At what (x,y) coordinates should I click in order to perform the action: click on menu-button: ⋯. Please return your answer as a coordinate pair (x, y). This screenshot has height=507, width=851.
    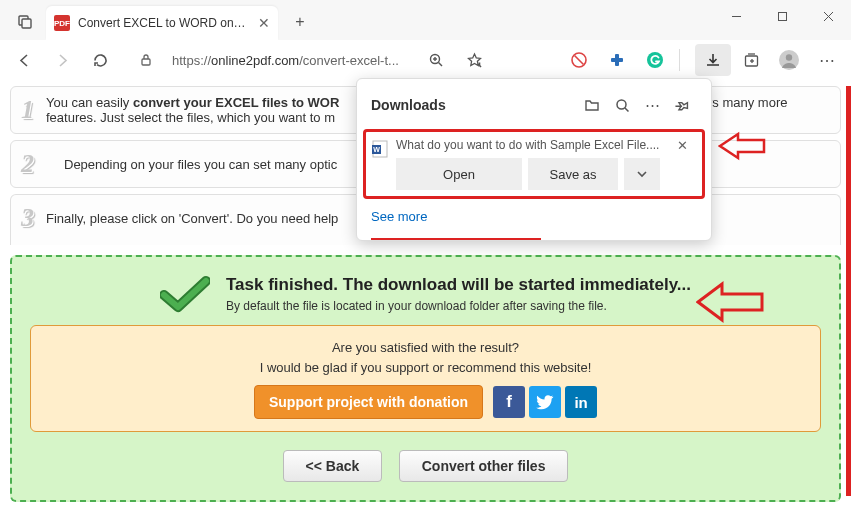
    Looking at the image, I should click on (827, 60).